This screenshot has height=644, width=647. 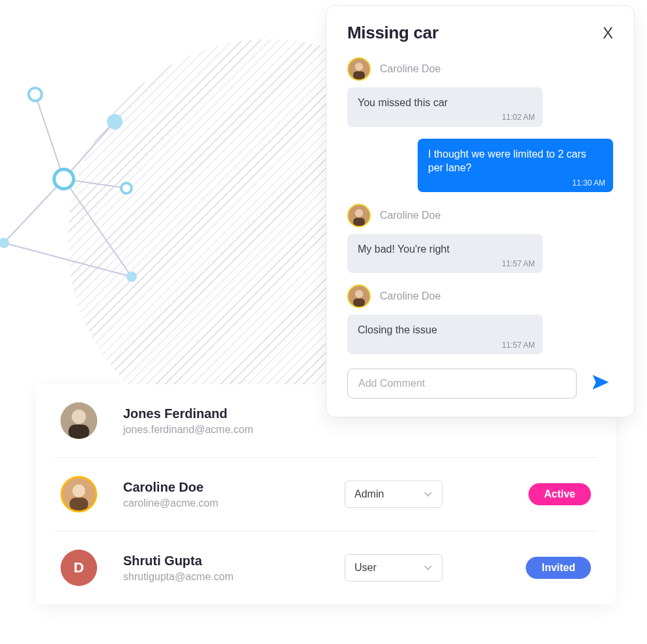 I want to click on comment-row, so click(x=480, y=384).